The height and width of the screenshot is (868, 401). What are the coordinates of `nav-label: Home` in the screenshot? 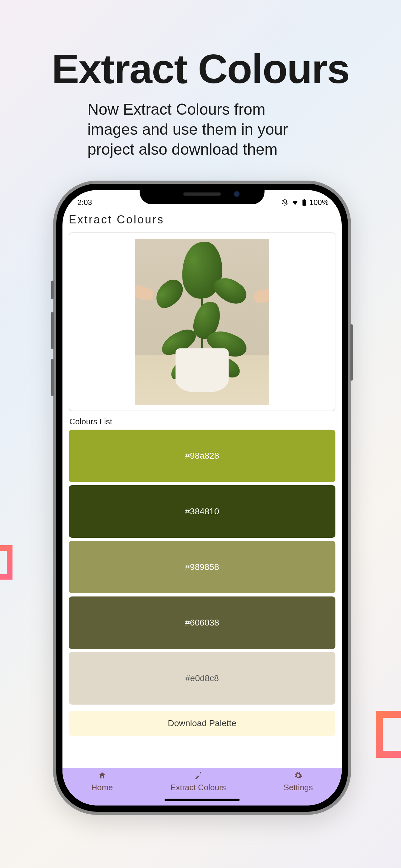 It's located at (102, 788).